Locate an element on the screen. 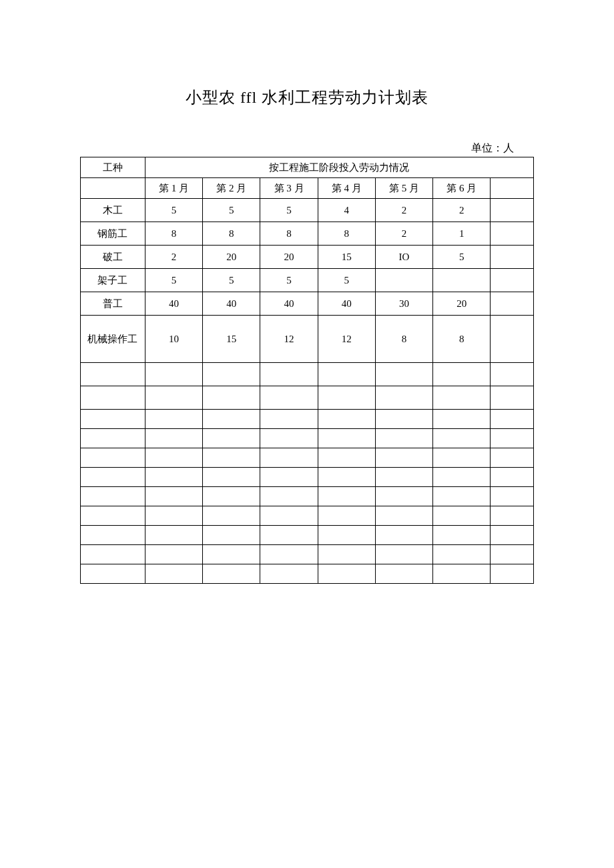 The image size is (614, 868). table-row: 普工404040403020 is located at coordinates (307, 304).